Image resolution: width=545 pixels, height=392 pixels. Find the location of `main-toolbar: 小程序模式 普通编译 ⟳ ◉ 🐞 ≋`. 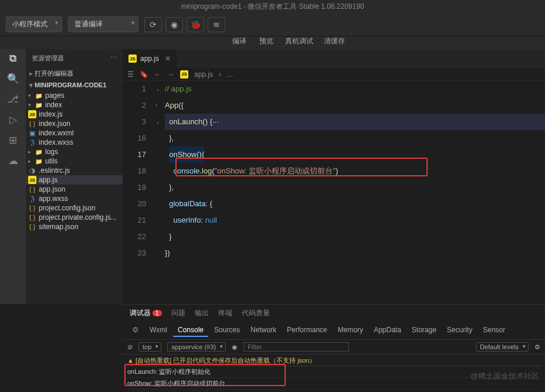

main-toolbar: 小程序模式 普通编译 ⟳ ◉ 🐞 ≋ is located at coordinates (272, 25).